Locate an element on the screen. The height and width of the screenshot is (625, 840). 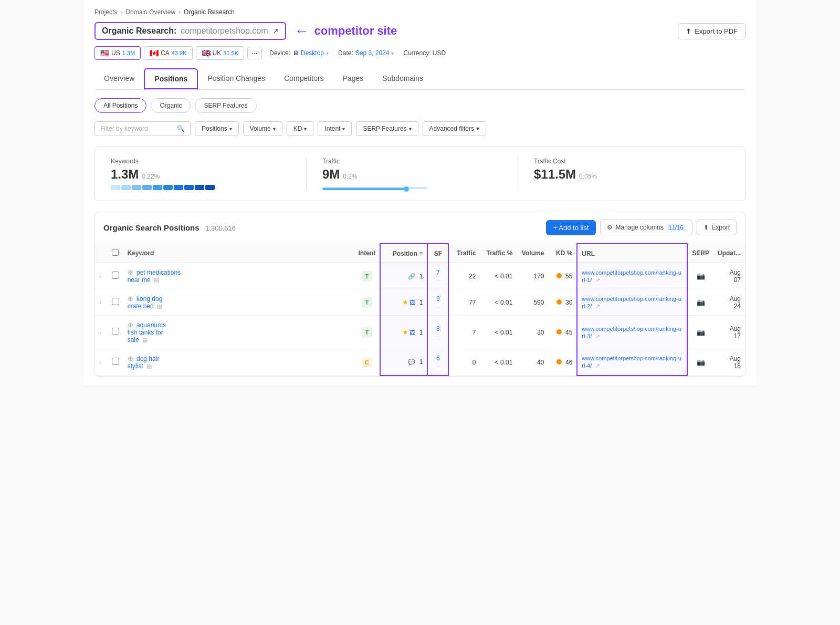
search-input is located at coordinates (137, 129).